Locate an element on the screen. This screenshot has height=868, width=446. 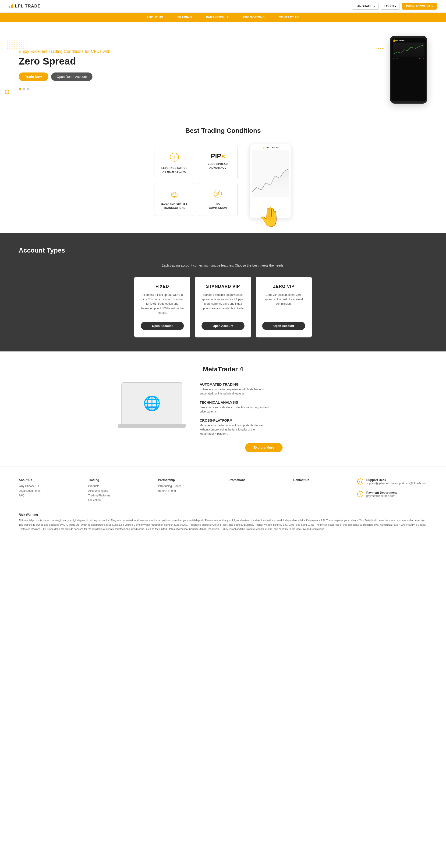
nav-about: ABOUT US is located at coordinates (155, 17).